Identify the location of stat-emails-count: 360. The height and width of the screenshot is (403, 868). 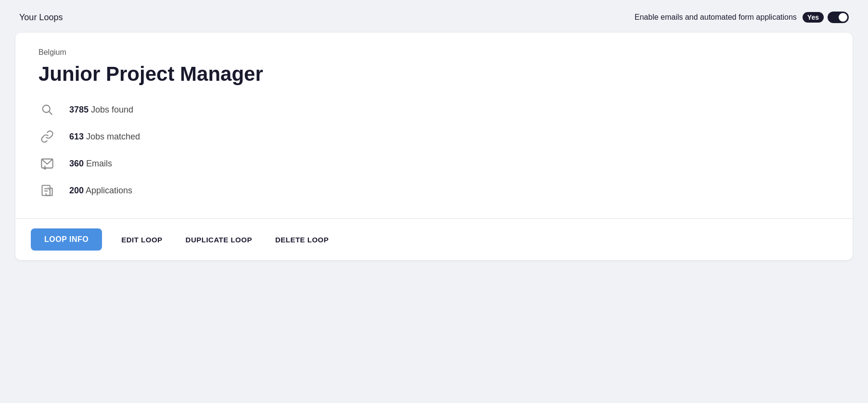
(77, 164).